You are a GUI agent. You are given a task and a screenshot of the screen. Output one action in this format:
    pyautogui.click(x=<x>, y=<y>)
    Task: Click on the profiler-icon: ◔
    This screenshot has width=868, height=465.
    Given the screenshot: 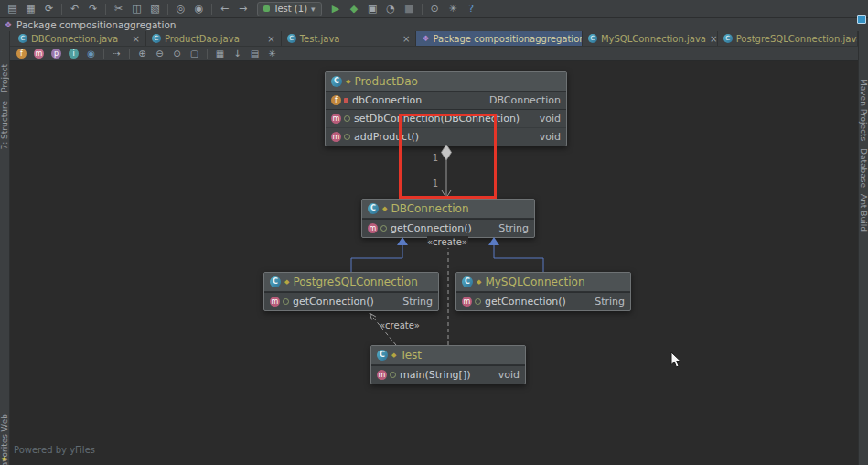 What is the action you would take?
    pyautogui.click(x=391, y=9)
    